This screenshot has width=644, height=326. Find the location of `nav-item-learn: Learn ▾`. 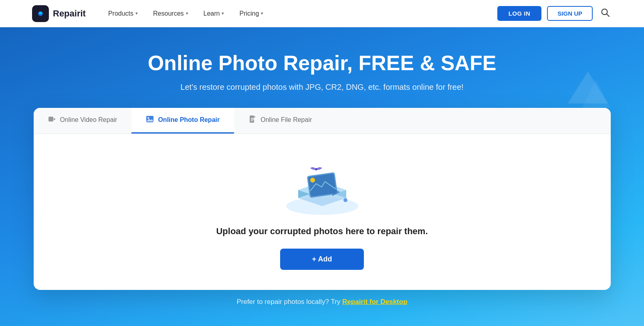

nav-item-learn: Learn ▾ is located at coordinates (214, 14).